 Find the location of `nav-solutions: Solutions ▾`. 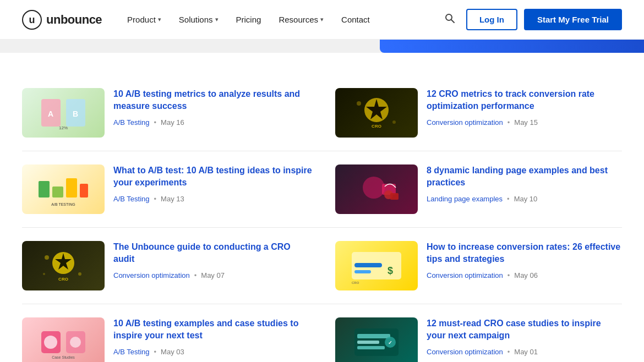

nav-solutions: Solutions ▾ is located at coordinates (199, 20).